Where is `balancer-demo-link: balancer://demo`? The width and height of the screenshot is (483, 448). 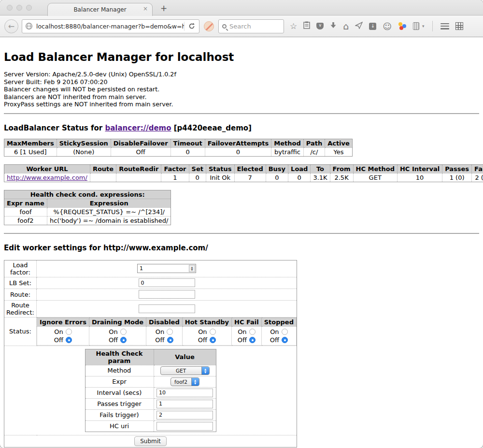 balancer-demo-link: balancer://demo is located at coordinates (138, 128).